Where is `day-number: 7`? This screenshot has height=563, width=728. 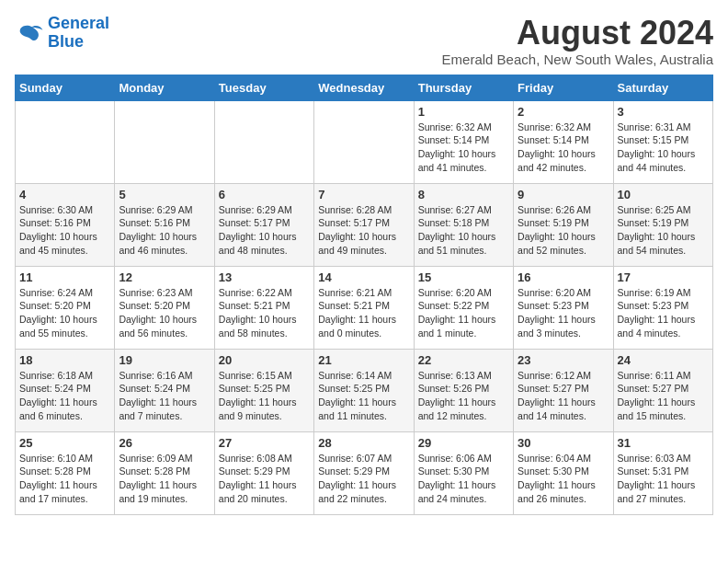 day-number: 7 is located at coordinates (364, 195).